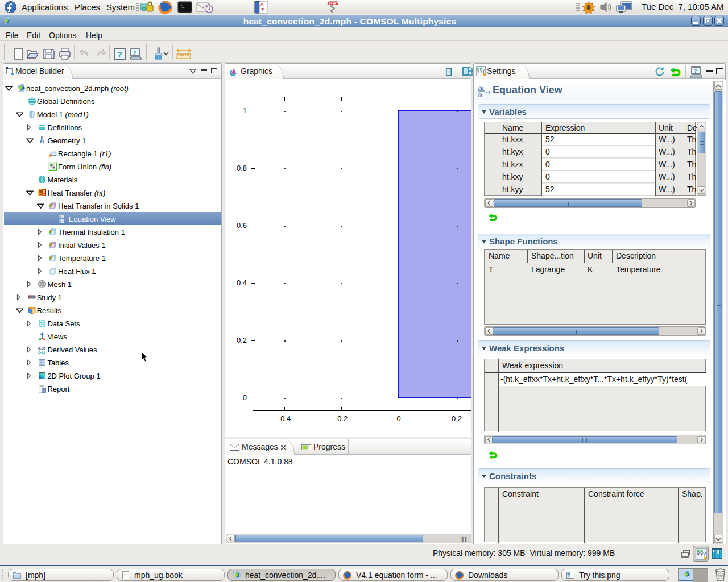 The height and width of the screenshot is (582, 728). I want to click on svg-text: ∂t, so click(481, 95).